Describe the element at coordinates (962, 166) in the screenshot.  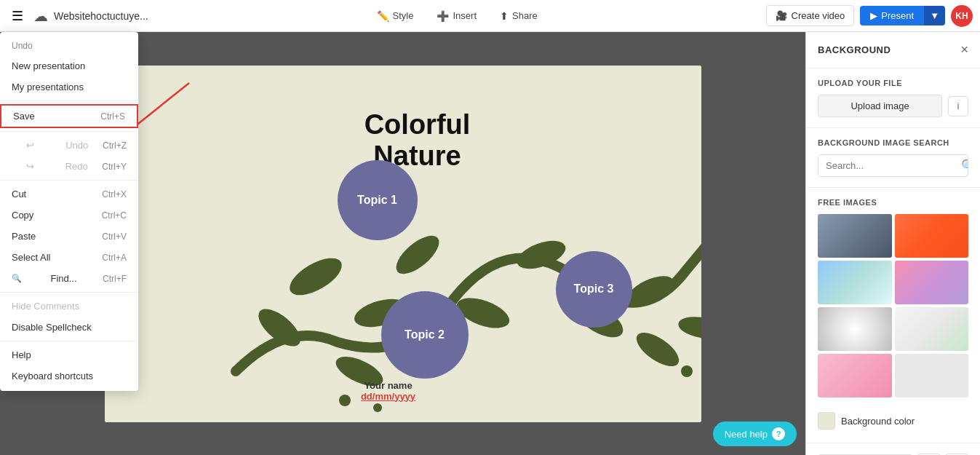
I see `search-button: 🔍` at that location.